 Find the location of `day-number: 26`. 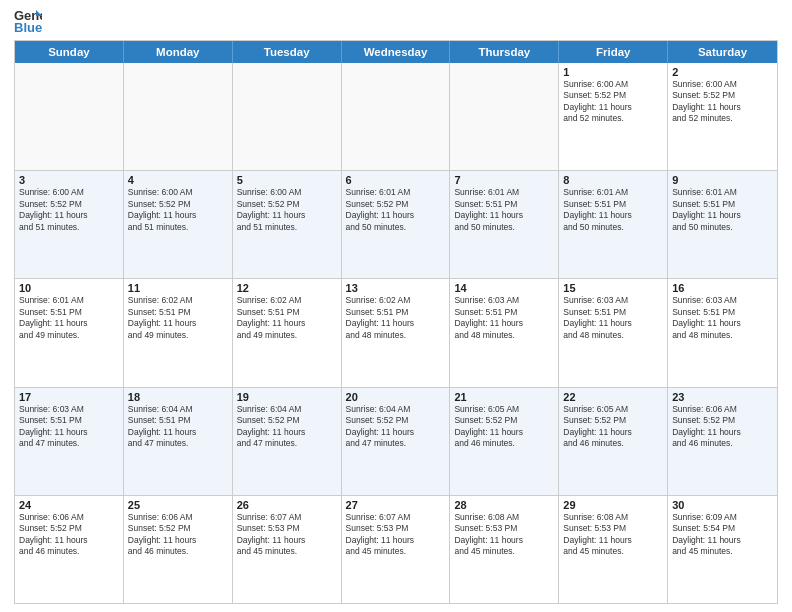

day-number: 26 is located at coordinates (287, 505).